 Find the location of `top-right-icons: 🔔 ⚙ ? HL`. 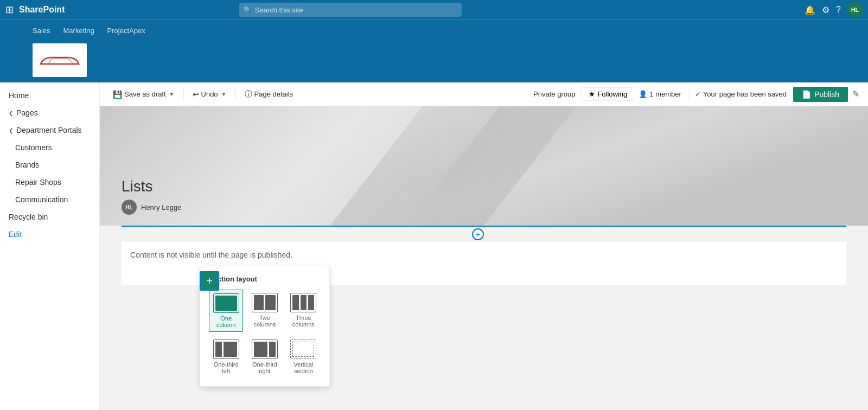

top-right-icons: 🔔 ⚙ ? HL is located at coordinates (833, 10).